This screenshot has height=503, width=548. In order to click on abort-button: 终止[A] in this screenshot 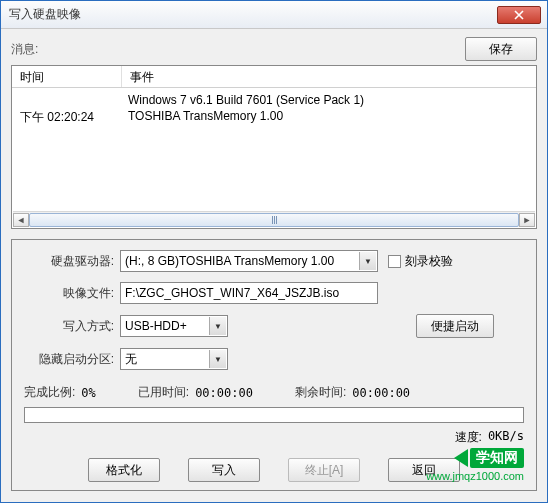, I will do `click(324, 470)`.